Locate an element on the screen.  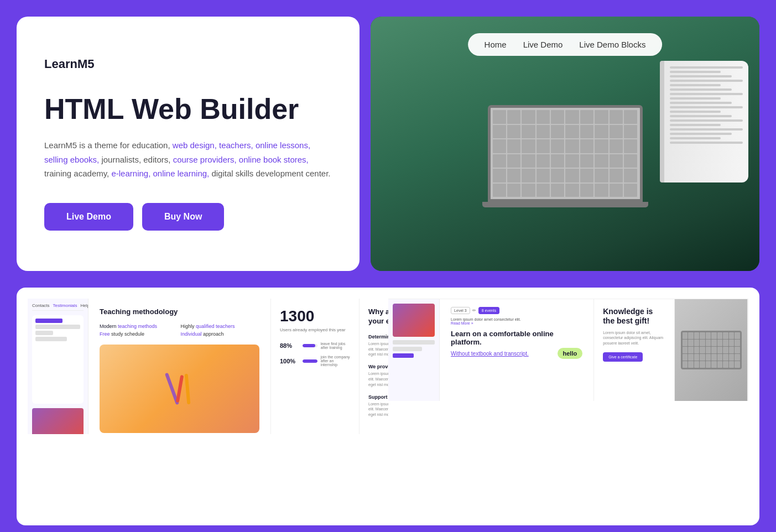
stat-pct-1: 88% is located at coordinates (290, 346).